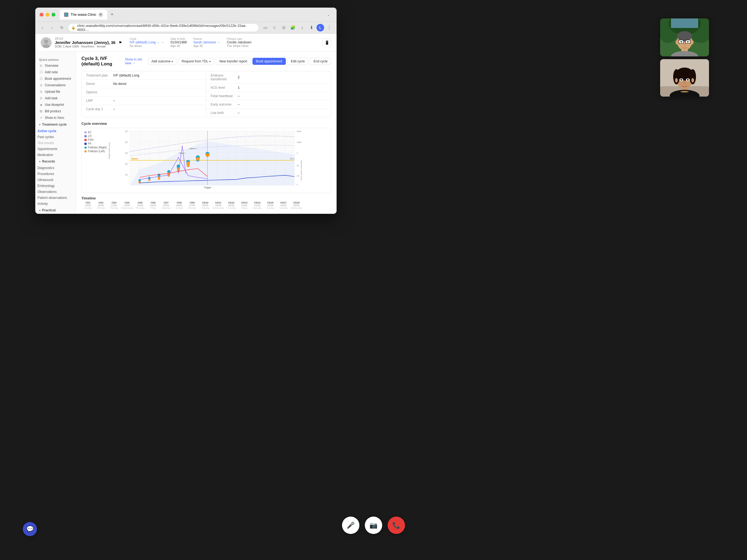  I want to click on sidebar-item-active-cycle: Active cycle, so click(55, 131).